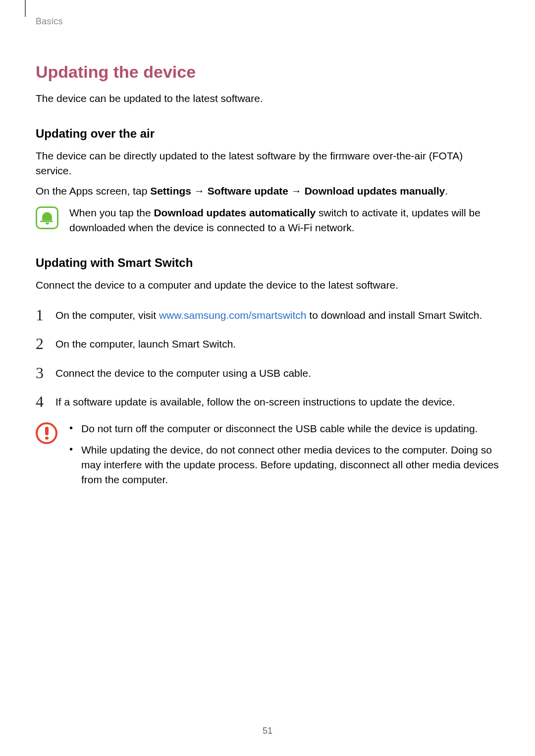 This screenshot has width=535, height=756. Describe the element at coordinates (42, 402) in the screenshot. I see `step-number: 4` at that location.